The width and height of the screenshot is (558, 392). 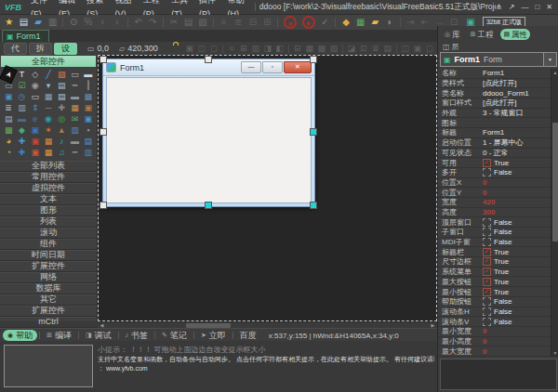 What do you see at coordinates (65, 48) in the screenshot?
I see `view-mode-button-设计: 设计` at bounding box center [65, 48].